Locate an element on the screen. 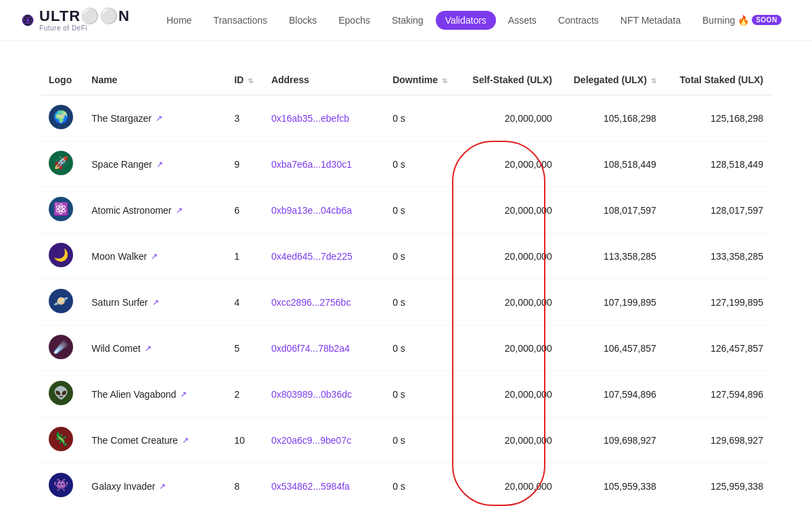  validator-name-cell: Atomic Astronomer ↗ is located at coordinates (154, 210).